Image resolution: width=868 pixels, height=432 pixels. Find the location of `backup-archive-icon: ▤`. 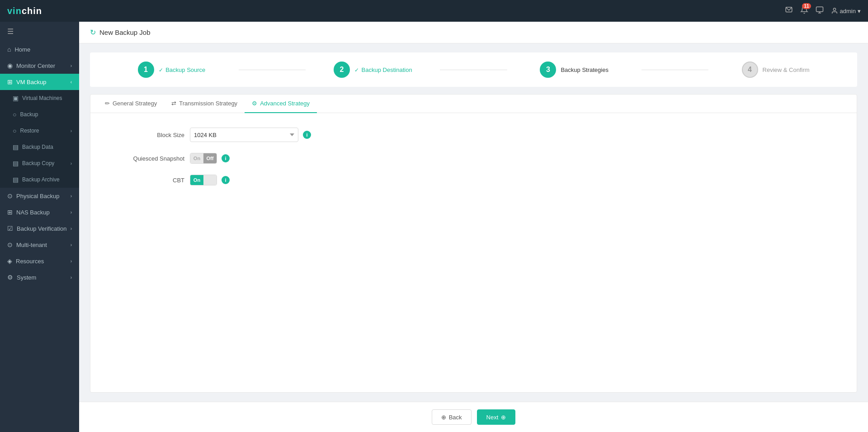

backup-archive-icon: ▤ is located at coordinates (15, 180).